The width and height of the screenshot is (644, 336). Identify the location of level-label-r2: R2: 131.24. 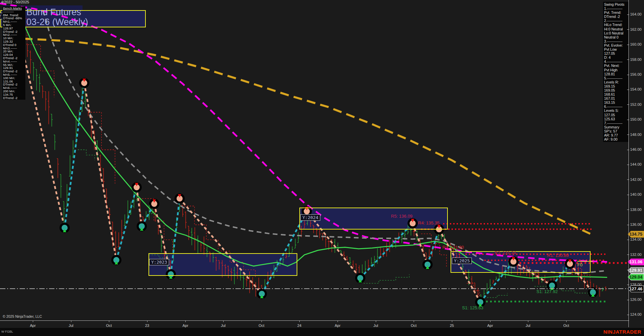
(505, 253).